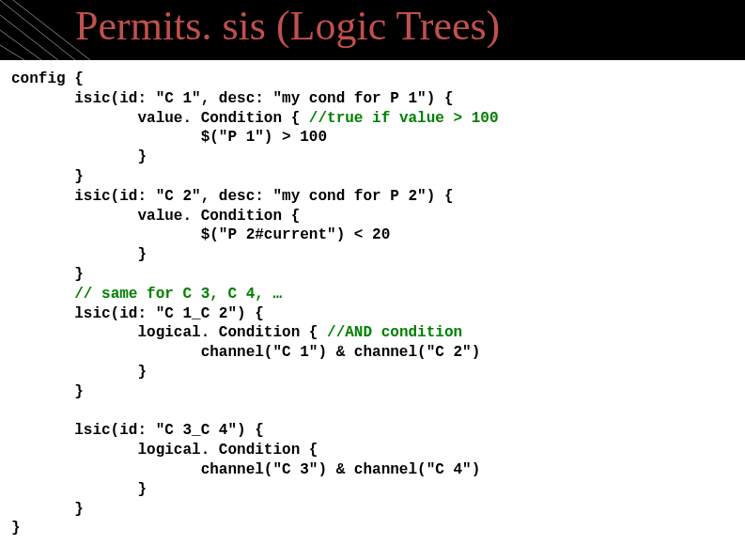 The image size is (745, 560). I want to click on code-comment: //true if value > 100, so click(404, 118).